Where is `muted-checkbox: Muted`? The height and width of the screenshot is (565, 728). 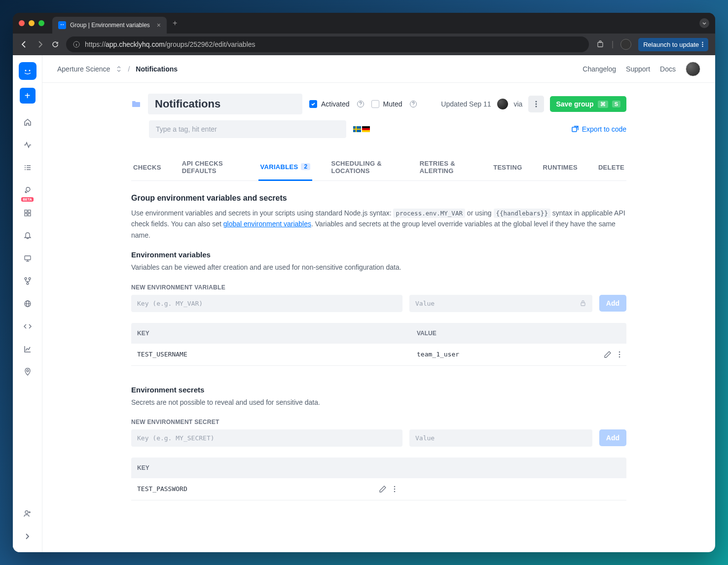 muted-checkbox: Muted is located at coordinates (387, 104).